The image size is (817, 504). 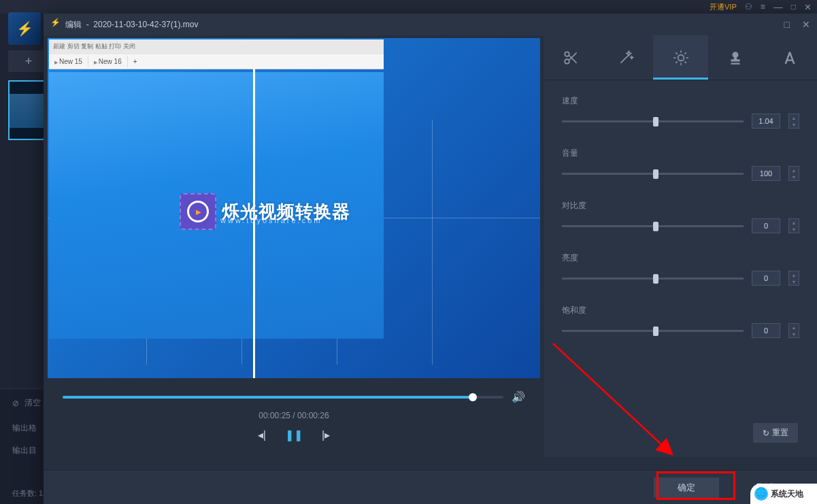 What do you see at coordinates (808, 7) in the screenshot?
I see `bg-close-icon: ✕` at bounding box center [808, 7].